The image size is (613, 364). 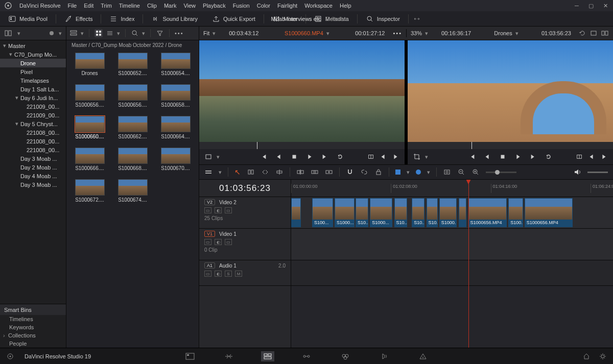 What do you see at coordinates (503, 33) in the screenshot?
I see `program-timeline-name: Drones` at bounding box center [503, 33].